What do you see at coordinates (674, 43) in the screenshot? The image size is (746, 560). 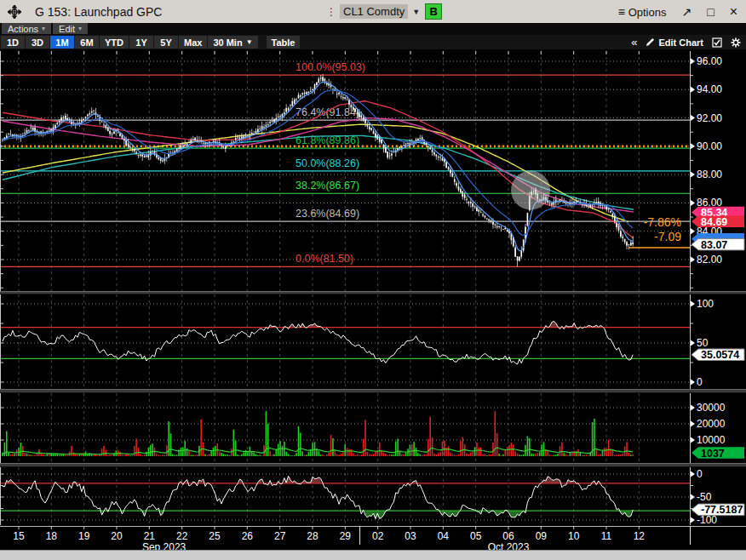 I see `edit-chart-button: Edit Chart` at bounding box center [674, 43].